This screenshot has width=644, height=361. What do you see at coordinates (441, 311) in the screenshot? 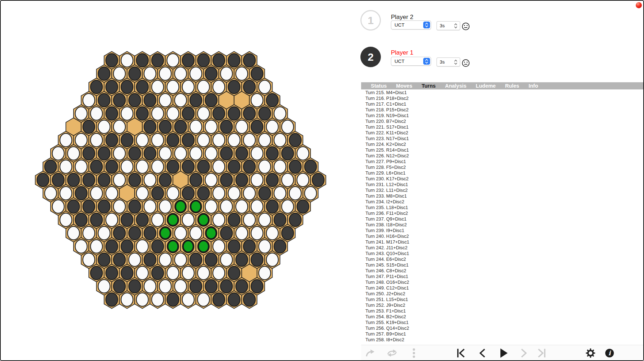
I see `turn-list-item: Turn 253. F1+Disc1` at bounding box center [441, 311].